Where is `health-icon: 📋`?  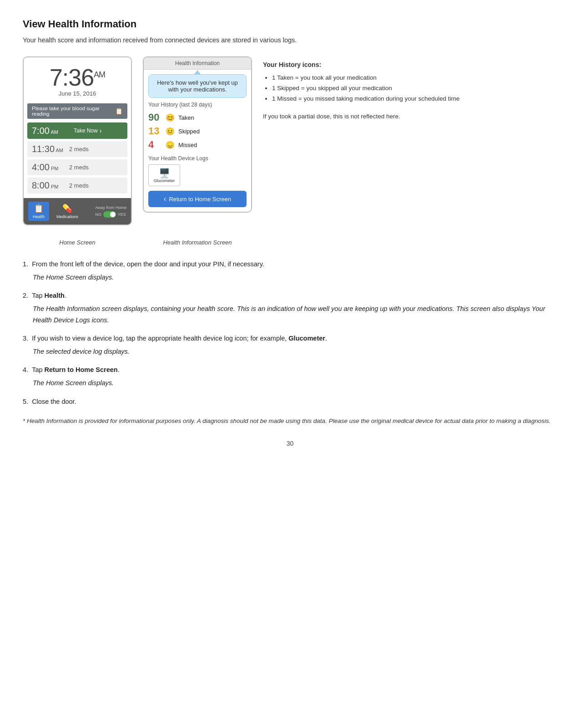
health-icon: 📋 is located at coordinates (39, 209).